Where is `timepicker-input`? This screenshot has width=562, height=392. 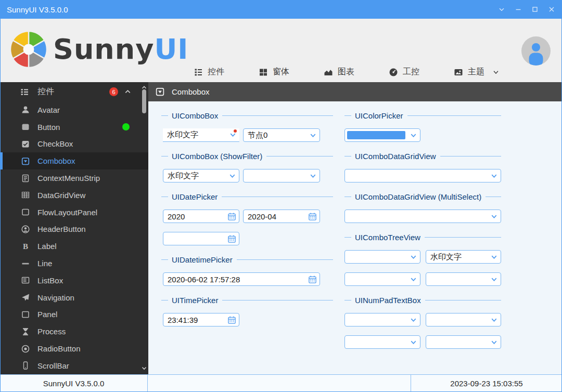
timepicker-input is located at coordinates (198, 320).